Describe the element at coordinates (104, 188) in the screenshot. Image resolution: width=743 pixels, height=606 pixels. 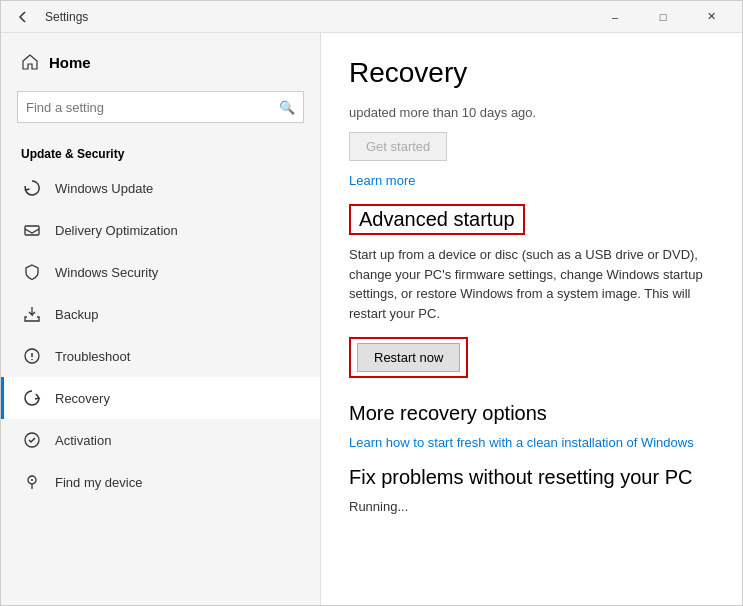
I see `sidebar-item-windows-update-label: Windows Update` at that location.